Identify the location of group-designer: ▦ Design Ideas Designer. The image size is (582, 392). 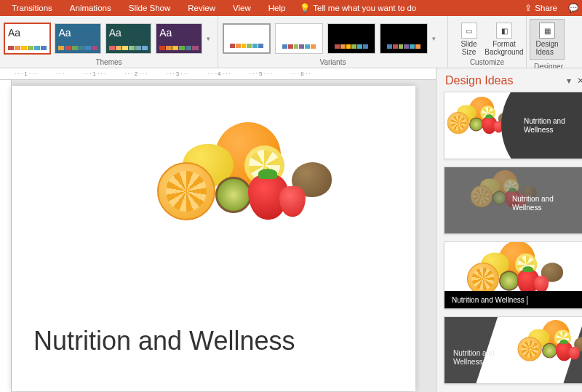
(549, 42).